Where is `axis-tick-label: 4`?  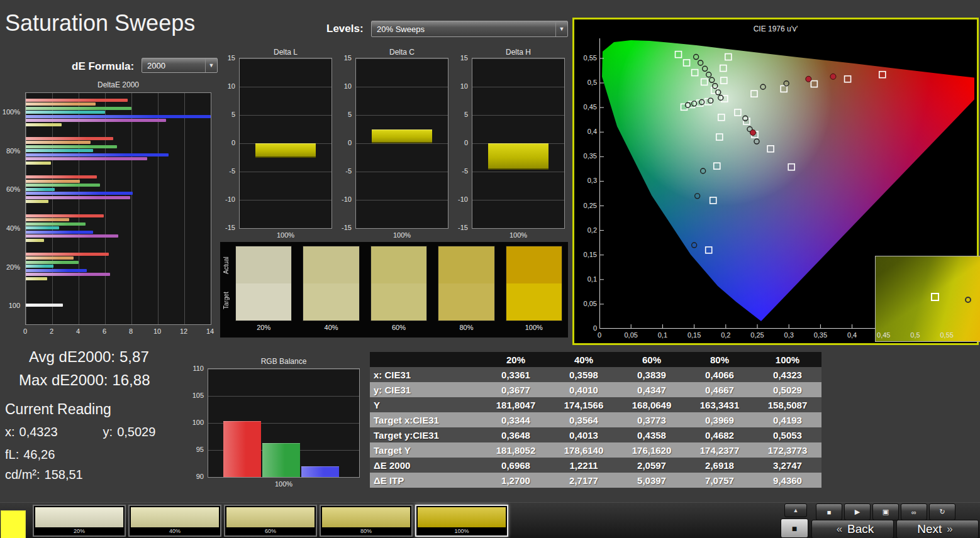
axis-tick-label: 4 is located at coordinates (78, 331).